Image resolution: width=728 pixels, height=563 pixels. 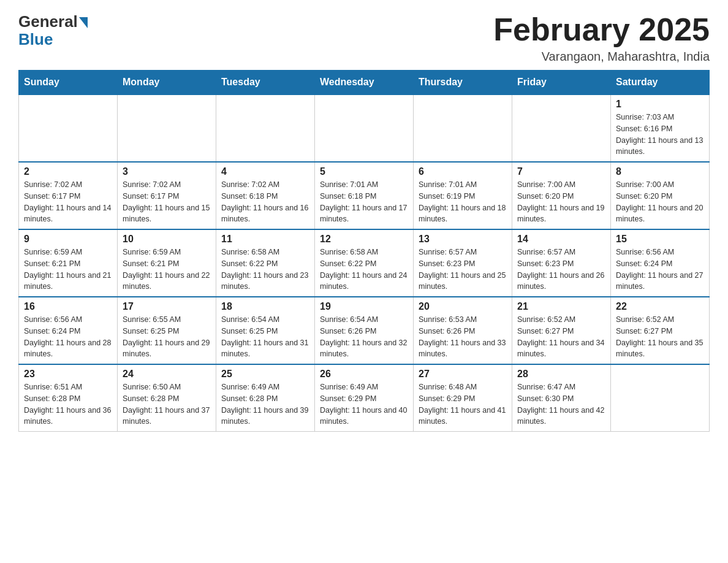 What do you see at coordinates (661, 196) in the screenshot?
I see `calendar-cell: 8Sunrise: 7:00 AMSunset: 6:20 PMDaylight…` at bounding box center [661, 196].